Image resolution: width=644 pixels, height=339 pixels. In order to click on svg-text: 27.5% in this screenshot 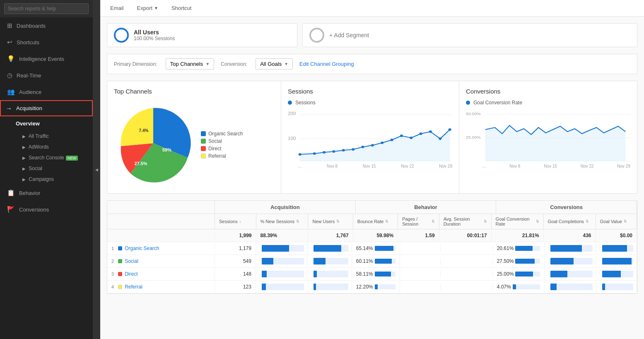, I will do `click(141, 163)`.